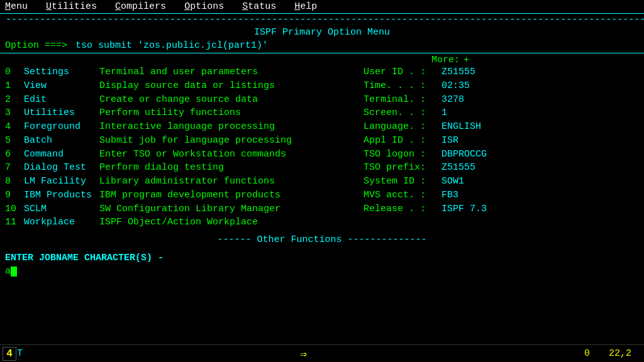  Describe the element at coordinates (322, 7) in the screenshot. I see `menubar: Menu Utilities Compilers Options Status …` at that location.